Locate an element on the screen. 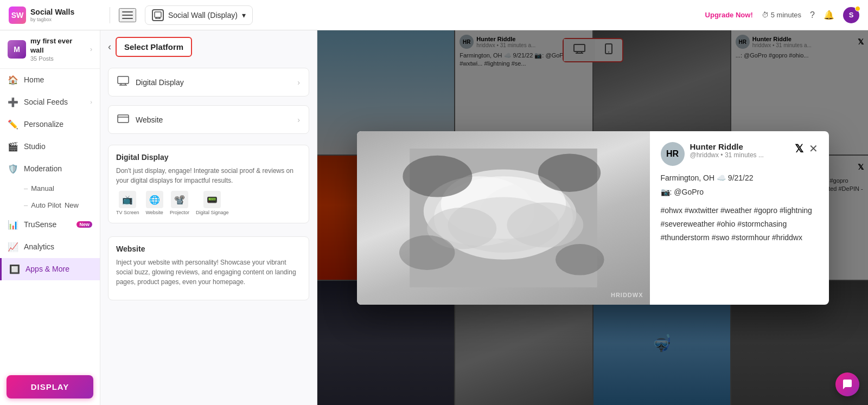  sidebar-item-trusense: 📊 TruSense New is located at coordinates (50, 224).